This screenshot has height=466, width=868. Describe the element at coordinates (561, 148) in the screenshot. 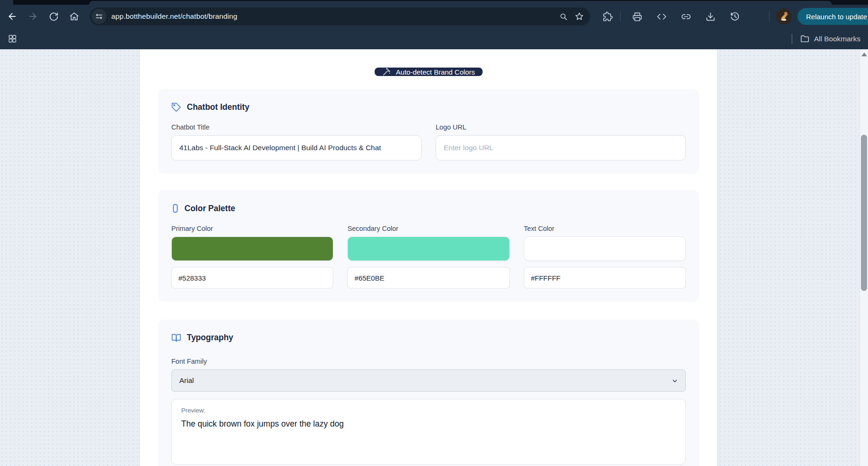

I see `logo-url-input` at that location.